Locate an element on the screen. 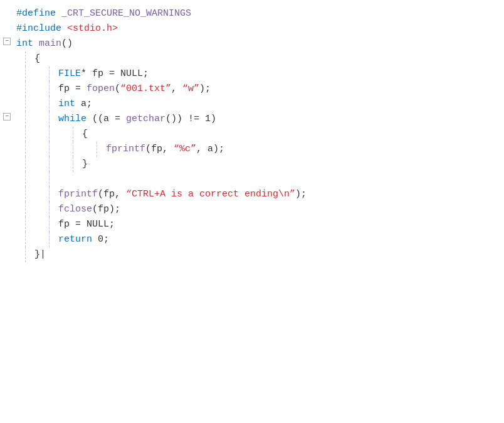 The width and height of the screenshot is (504, 423). line-content: return 0; is located at coordinates (277, 240).